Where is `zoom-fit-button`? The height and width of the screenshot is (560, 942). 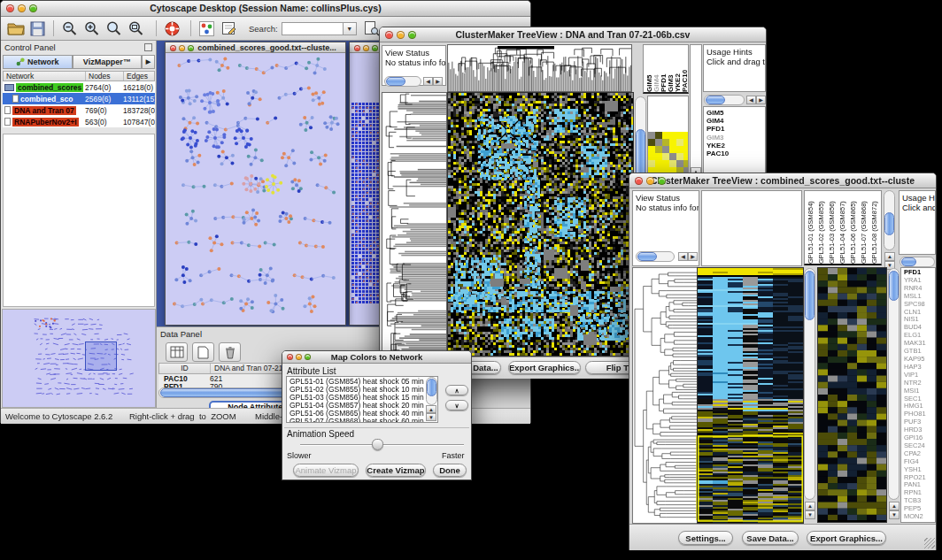 zoom-fit-button is located at coordinates (113, 28).